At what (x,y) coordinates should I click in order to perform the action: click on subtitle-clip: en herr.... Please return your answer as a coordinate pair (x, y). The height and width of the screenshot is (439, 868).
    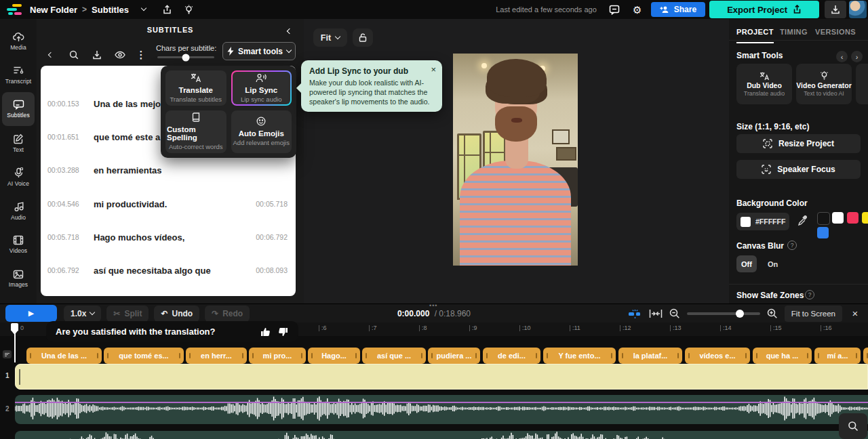
    Looking at the image, I should click on (216, 356).